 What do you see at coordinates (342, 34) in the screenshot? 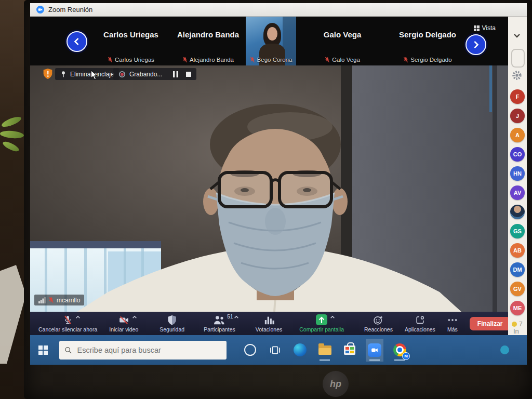
I see `participant-name: Galo Vega` at bounding box center [342, 34].